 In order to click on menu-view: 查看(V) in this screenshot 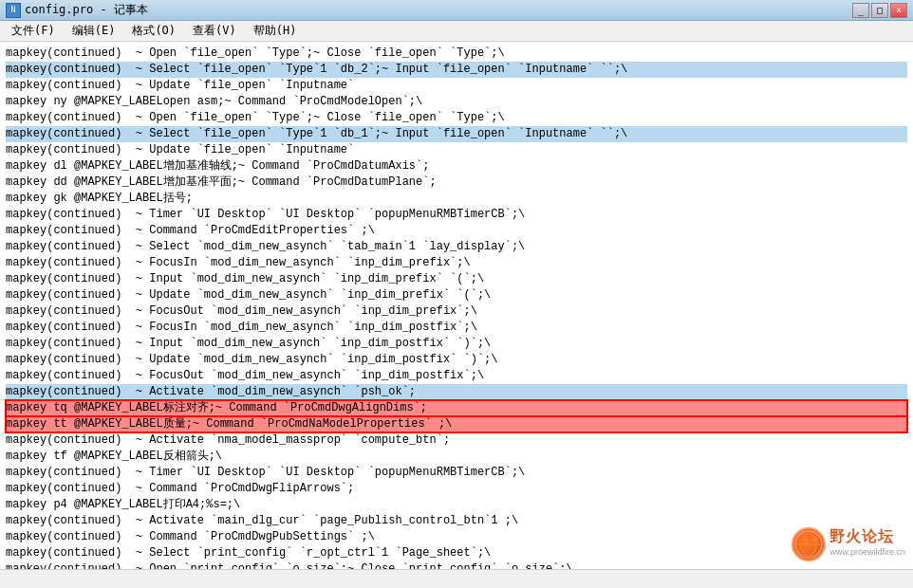, I will do `click(214, 30)`.